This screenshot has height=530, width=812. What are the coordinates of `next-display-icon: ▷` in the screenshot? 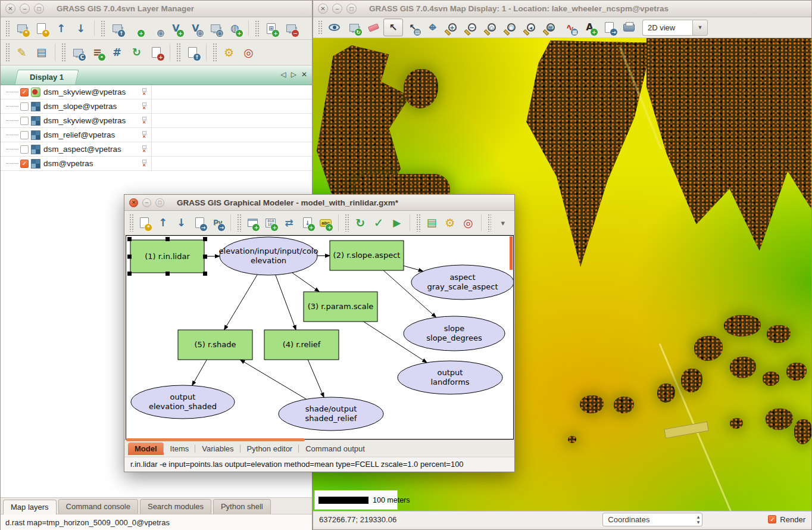 It's located at (294, 74).